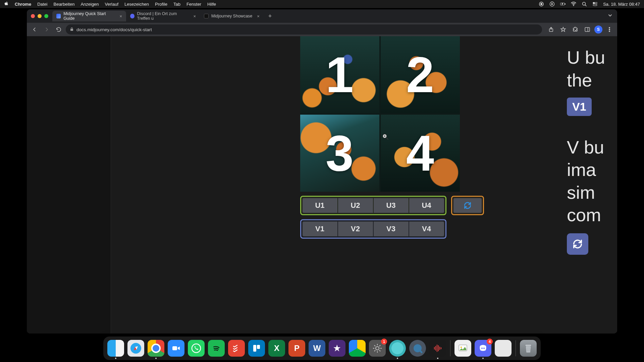 This screenshot has height=362, width=644. Describe the element at coordinates (132, 16) in the screenshot. I see `favicon-discord-icon` at that location.